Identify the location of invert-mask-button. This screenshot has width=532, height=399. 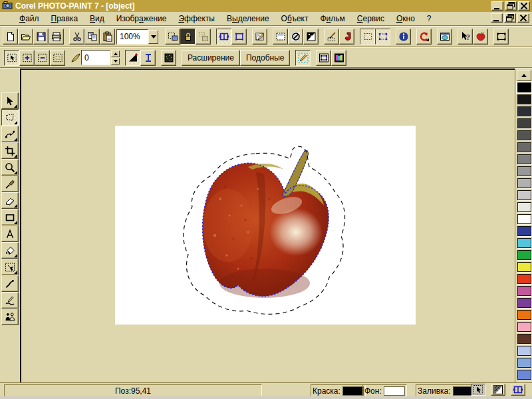
(311, 37).